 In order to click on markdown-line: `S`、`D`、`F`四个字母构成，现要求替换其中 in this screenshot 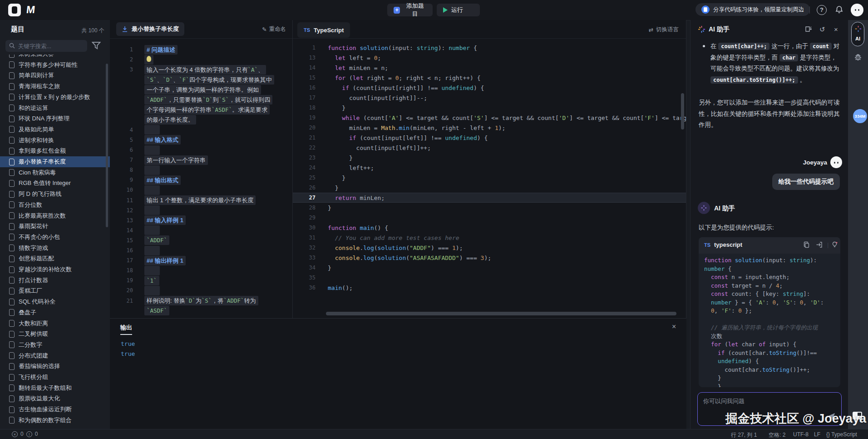, I will do `click(201, 80)`.